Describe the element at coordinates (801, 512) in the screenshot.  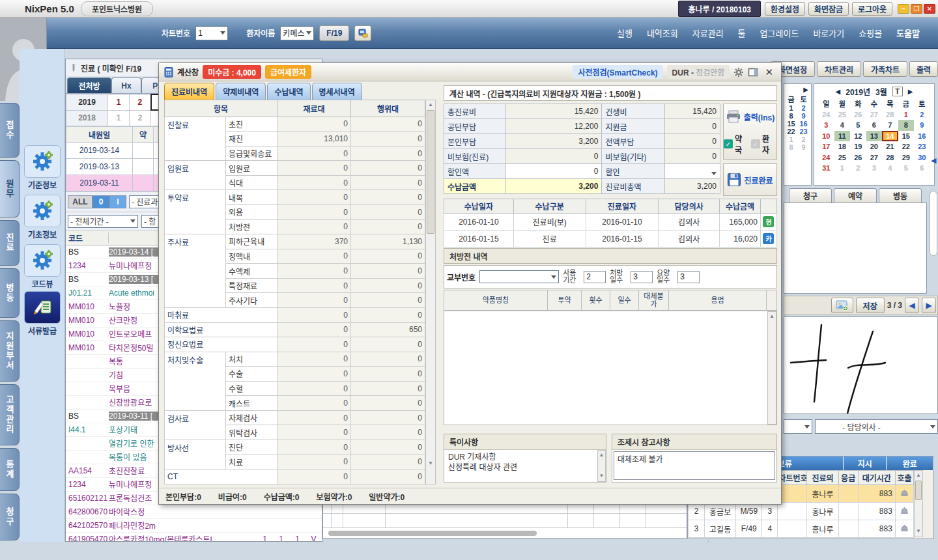
I see `queue-row: 2홍금보M/593홍나루883` at that location.